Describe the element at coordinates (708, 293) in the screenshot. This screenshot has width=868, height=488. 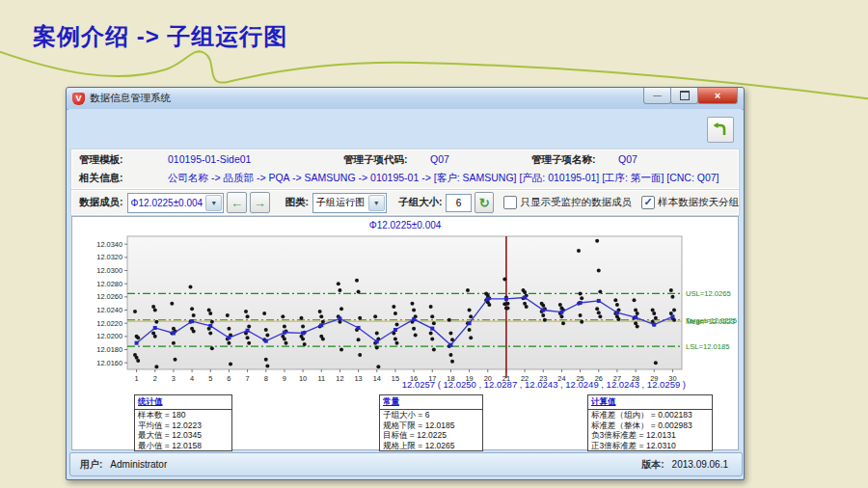
I see `svg-text: USL=12.0265` at that location.